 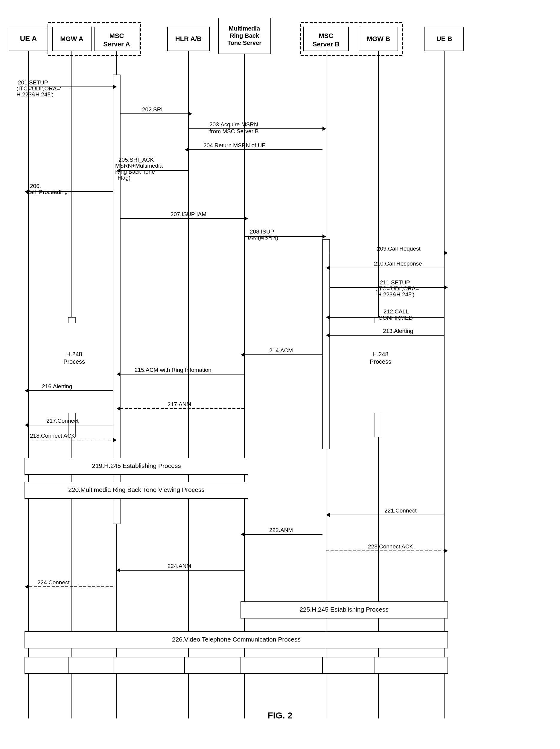 I want to click on svg-text: Tone Server, so click(x=244, y=43).